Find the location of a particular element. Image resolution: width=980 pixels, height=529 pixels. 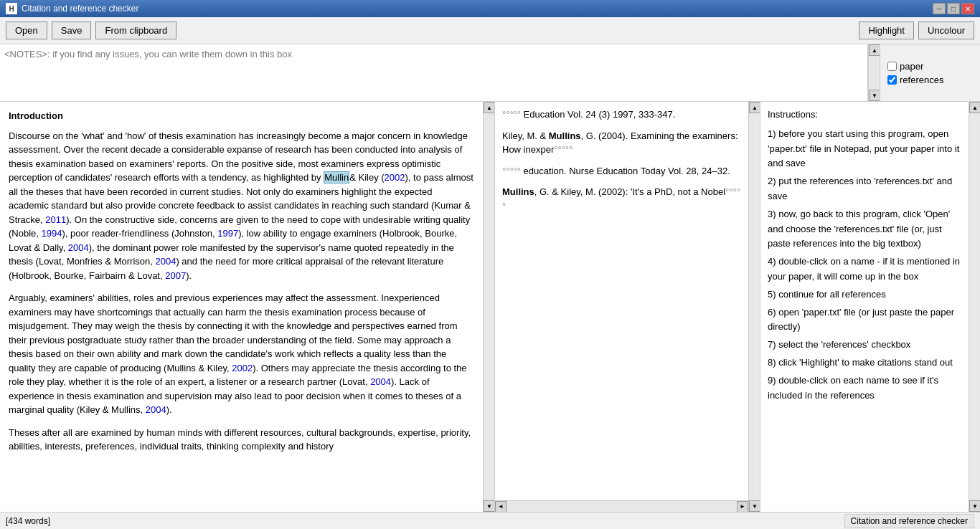

year-2002-link-1: 2002 is located at coordinates (395, 178).